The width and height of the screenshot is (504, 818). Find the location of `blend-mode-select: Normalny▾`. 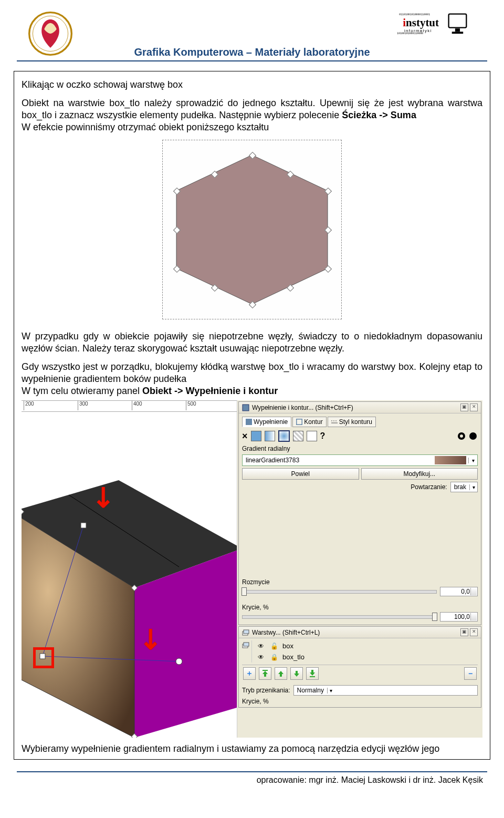

blend-mode-select: Normalny▾ is located at coordinates (385, 690).